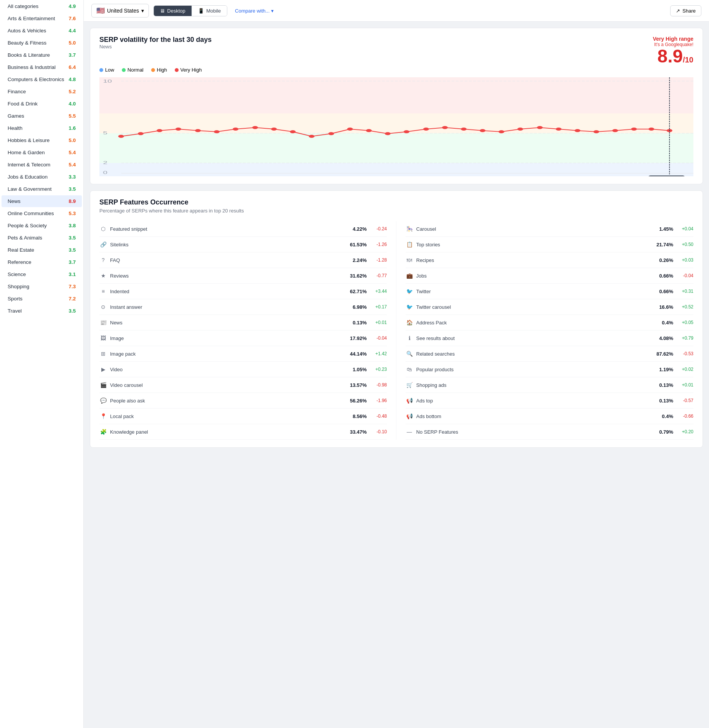 The height and width of the screenshot is (728, 709). I want to click on feature-row: 🖼 Image 17.92% -0.04, so click(243, 338).